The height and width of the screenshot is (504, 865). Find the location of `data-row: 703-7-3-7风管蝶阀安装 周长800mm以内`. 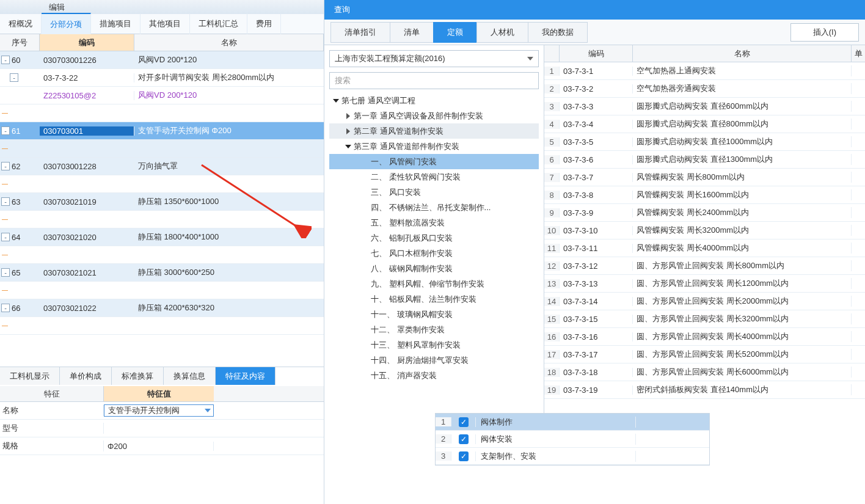

data-row: 703-7-3-7风管蝶阀安装 周长800mm以内 is located at coordinates (705, 177).